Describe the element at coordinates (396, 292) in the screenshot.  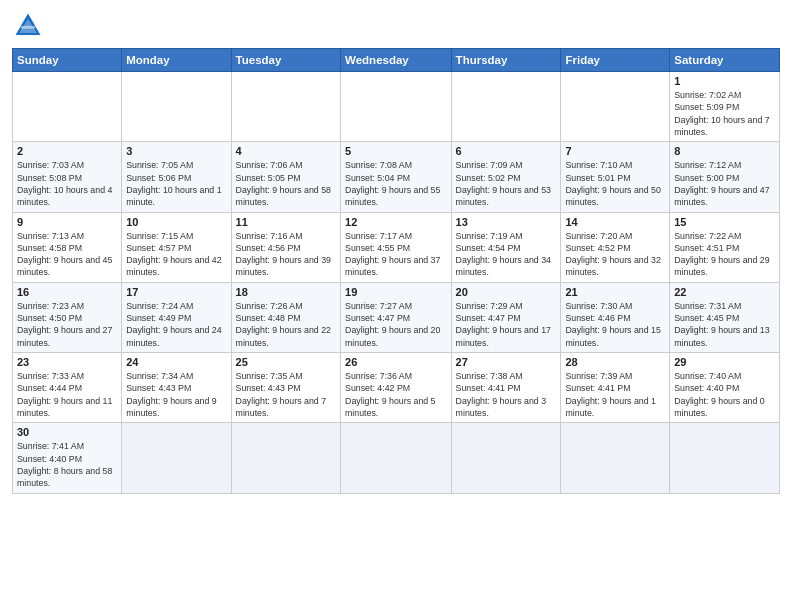
I see `day-number: 19` at that location.